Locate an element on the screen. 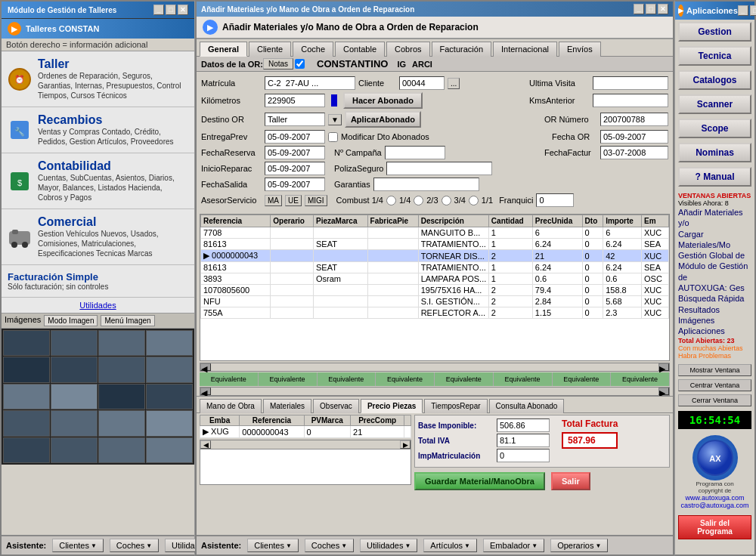 The image size is (756, 556). app-nominas-btn: Nominas is located at coordinates (715, 153).